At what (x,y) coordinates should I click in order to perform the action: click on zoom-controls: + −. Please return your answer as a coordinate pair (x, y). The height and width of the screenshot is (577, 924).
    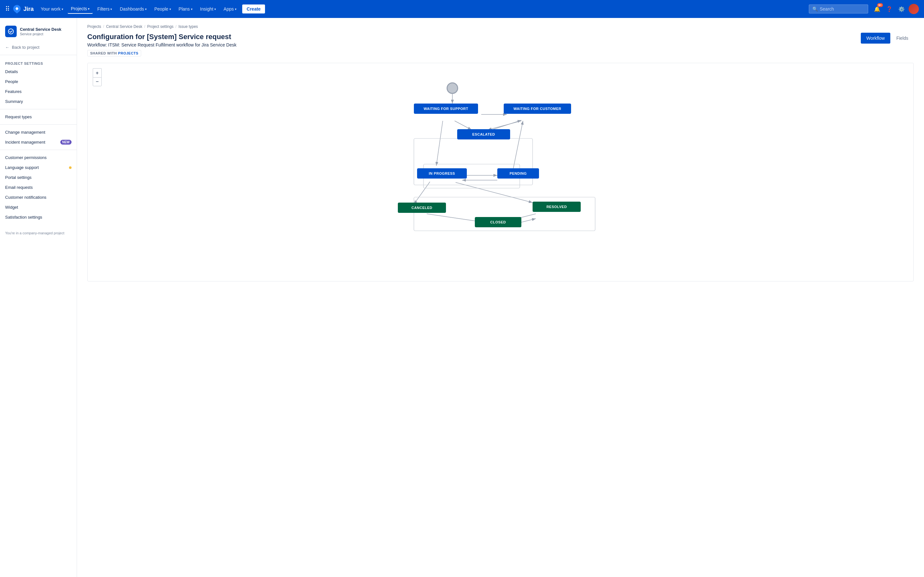
    Looking at the image, I should click on (97, 77).